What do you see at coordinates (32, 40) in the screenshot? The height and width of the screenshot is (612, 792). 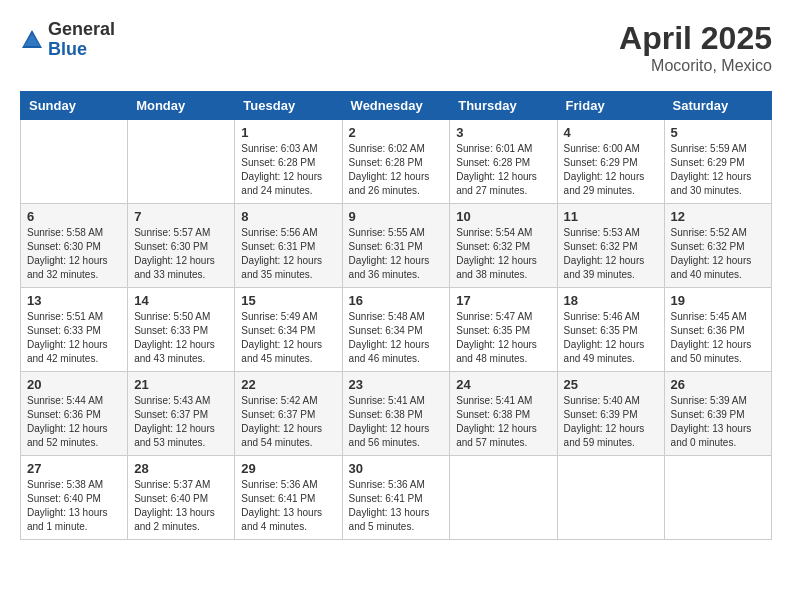 I see `logo-icon` at bounding box center [32, 40].